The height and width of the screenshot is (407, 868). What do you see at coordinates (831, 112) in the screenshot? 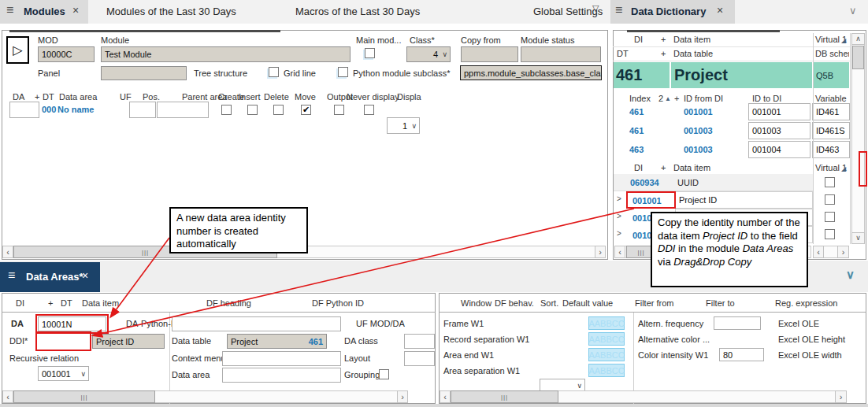
I see `variable-cell: ID461` at bounding box center [831, 112].